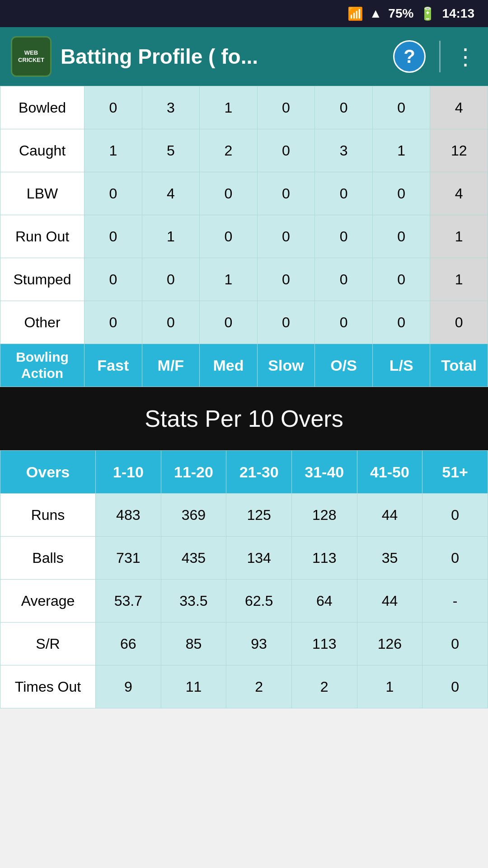 The width and height of the screenshot is (488, 868). What do you see at coordinates (113, 365) in the screenshot?
I see `header-col: Fast` at bounding box center [113, 365].